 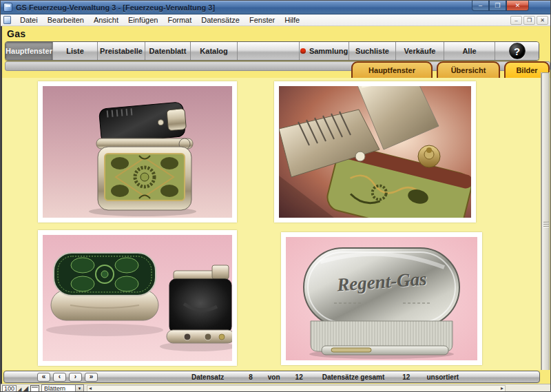 What do you see at coordinates (138, 152) in the screenshot?
I see `photo-1-image` at bounding box center [138, 152].